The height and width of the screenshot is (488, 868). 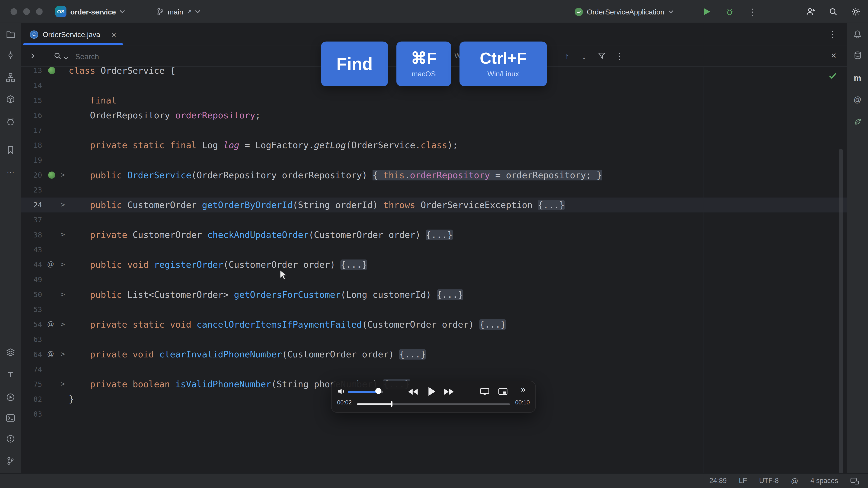 I want to click on code-line-50: 50> public List<CustomerOrder> getOrders…, so click(x=434, y=294).